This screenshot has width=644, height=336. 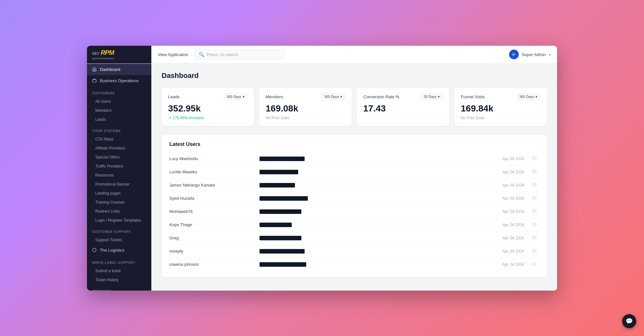 What do you see at coordinates (381, 97) in the screenshot?
I see `stat-title-conversion: Conversion Rate %` at bounding box center [381, 97].